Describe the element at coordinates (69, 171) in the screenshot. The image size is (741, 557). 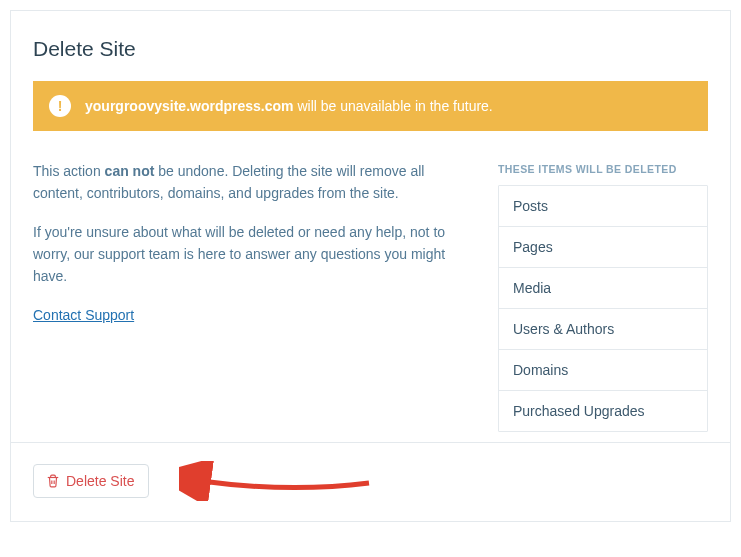
I see `text-fragment: This action` at that location.